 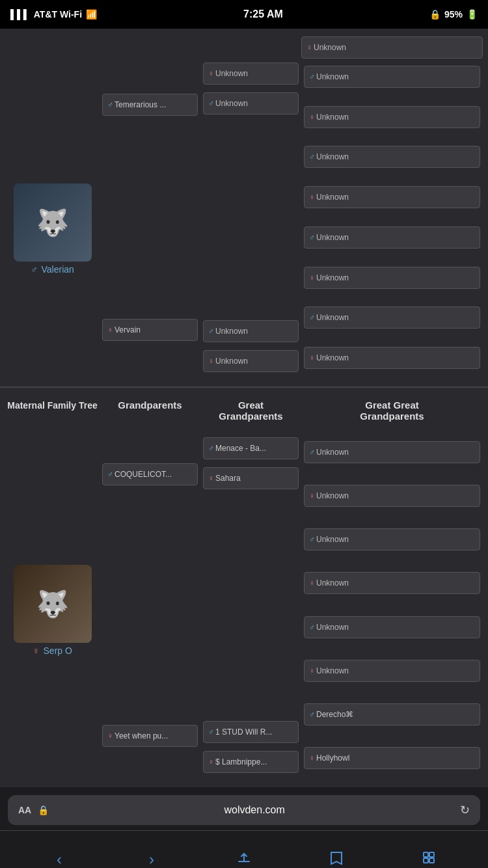 I want to click on address-bar: AA 🔒 wolvden.com ↻, so click(x=244, y=810).